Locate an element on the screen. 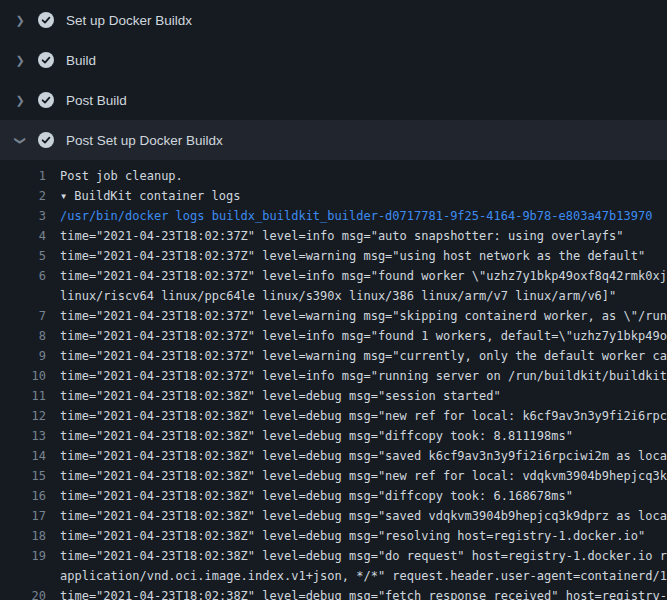 Image resolution: width=667 pixels, height=600 pixels. log-line: 14 time="2021-04-23T18:02:38Z" level=deb… is located at coordinates (334, 456).